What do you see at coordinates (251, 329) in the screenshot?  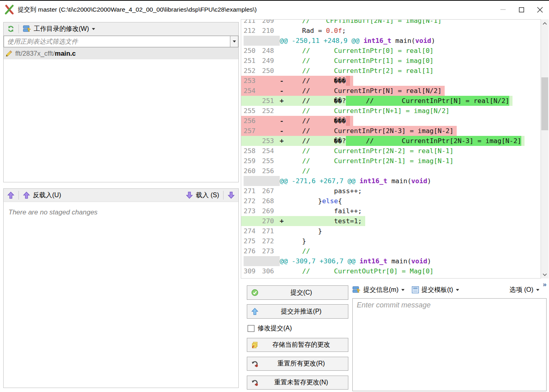 I see `amend-checkbox` at bounding box center [251, 329].